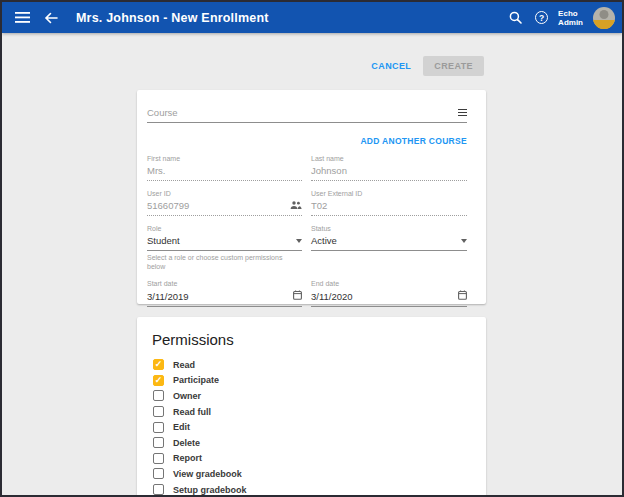  I want to click on permission-label: Edit, so click(182, 427).